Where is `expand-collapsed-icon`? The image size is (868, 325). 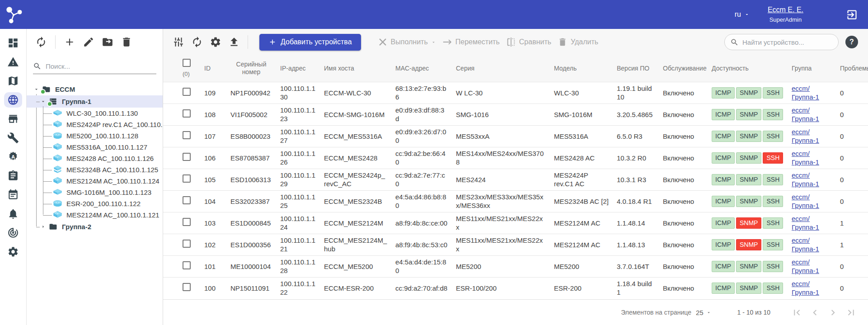 expand-collapsed-icon is located at coordinates (43, 227).